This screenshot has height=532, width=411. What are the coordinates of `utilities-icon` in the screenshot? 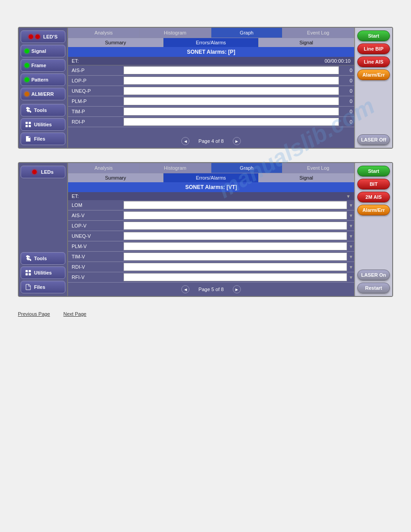 It's located at (28, 124).